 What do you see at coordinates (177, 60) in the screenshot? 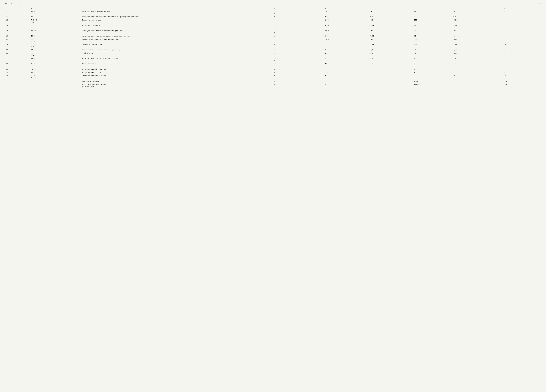
I see `table-cell: Масляная окраска ворот по дереву за 2 ра…` at bounding box center [177, 60].